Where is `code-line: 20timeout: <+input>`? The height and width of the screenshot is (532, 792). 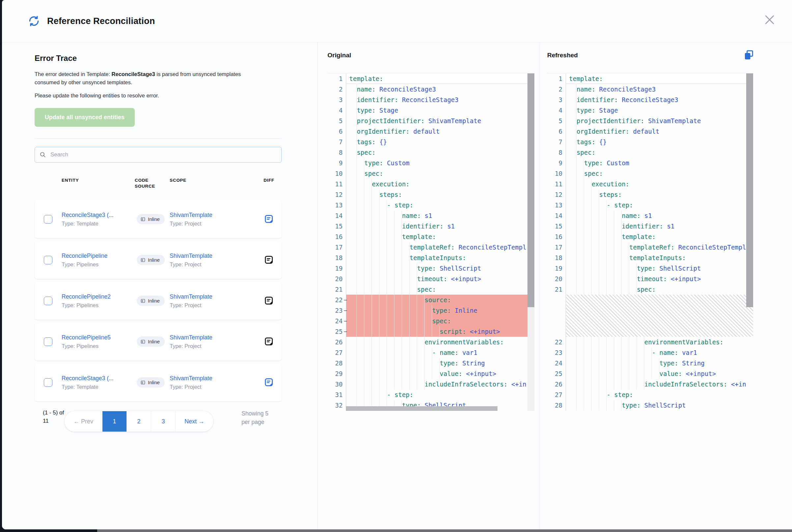 code-line: 20timeout: <+input> is located at coordinates (431, 279).